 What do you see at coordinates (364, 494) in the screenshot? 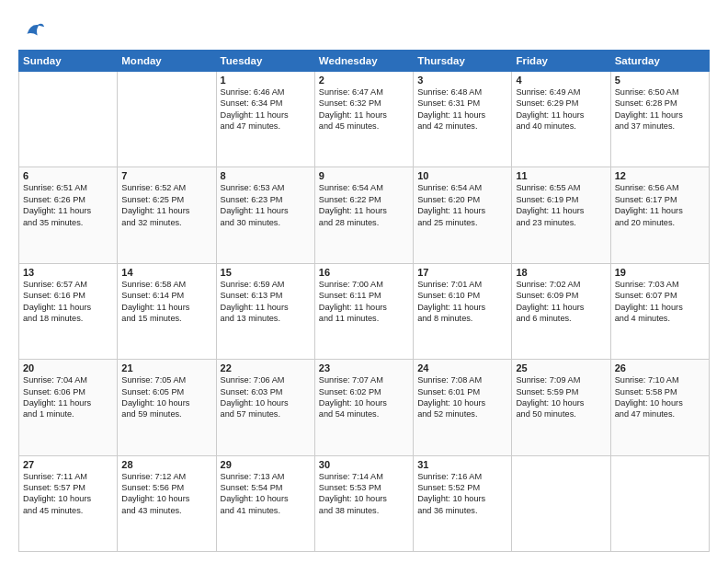
I see `day-detail: Sunrise: 7:14 AM Sunset: 5:53 PM Dayligh…` at bounding box center [364, 494].